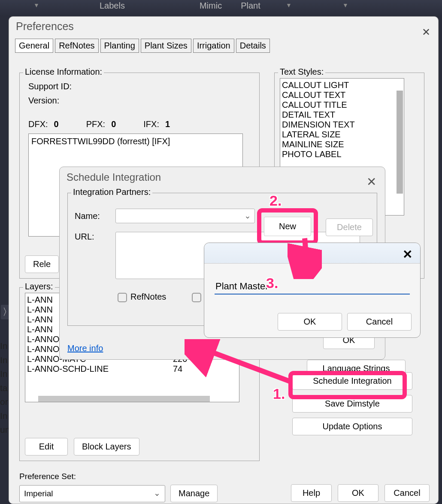 The height and width of the screenshot is (504, 442). I want to click on dialog-titlebar, so click(312, 253).